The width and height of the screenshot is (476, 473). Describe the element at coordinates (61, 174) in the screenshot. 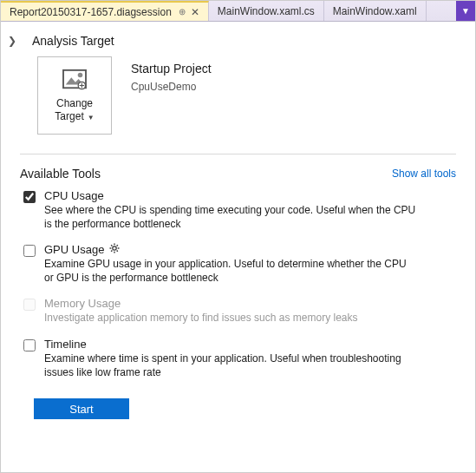

I see `available-tools-heading: Available Tools` at that location.